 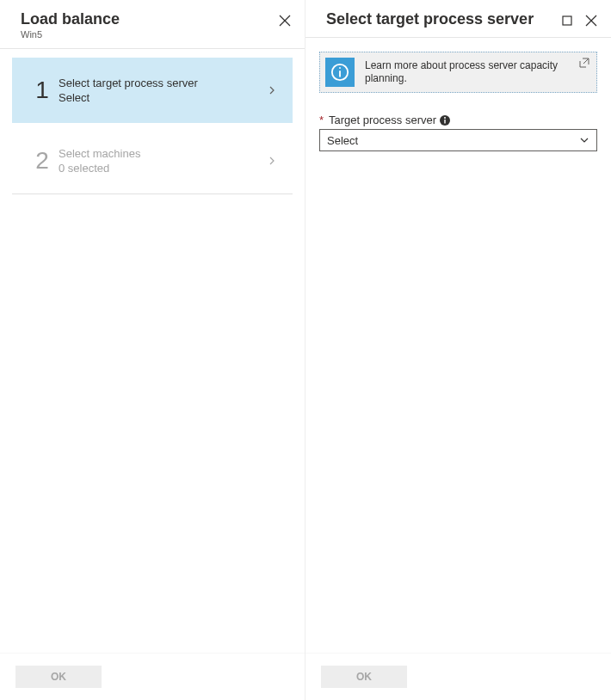 What do you see at coordinates (71, 34) in the screenshot?
I see `pane-subtitle-left: Win5` at bounding box center [71, 34].